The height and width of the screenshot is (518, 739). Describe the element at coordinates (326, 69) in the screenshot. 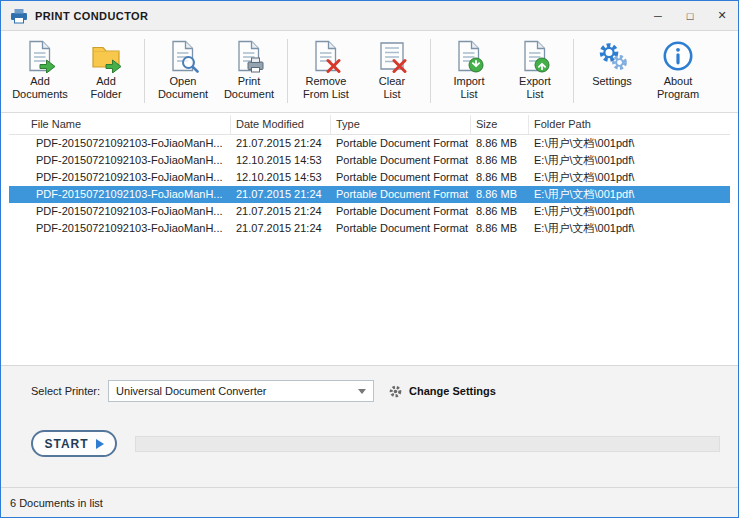

I see `toolbar-button-remove-from-list: Remove From List` at that location.